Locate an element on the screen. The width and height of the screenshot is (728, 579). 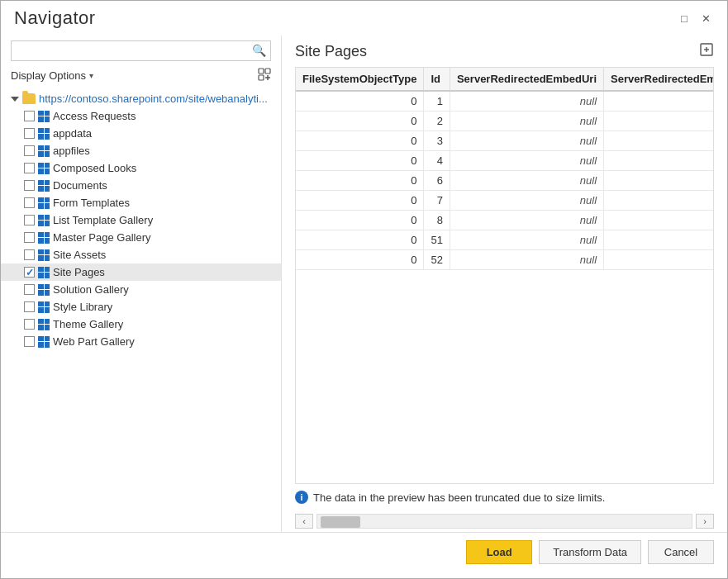
tree-item: appdata is located at coordinates (140, 134).